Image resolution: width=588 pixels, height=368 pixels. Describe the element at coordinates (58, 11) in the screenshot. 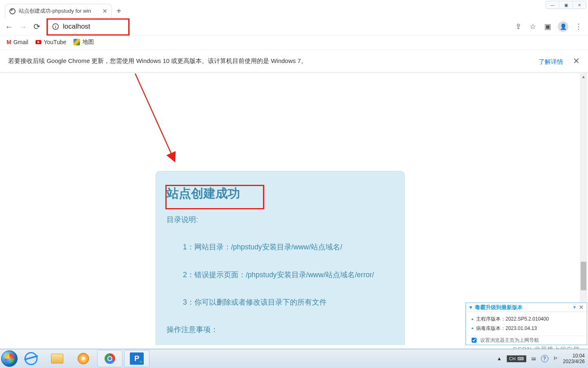

I see `browser-tab: 站点创建成功-phpstudy for win ✕` at that location.